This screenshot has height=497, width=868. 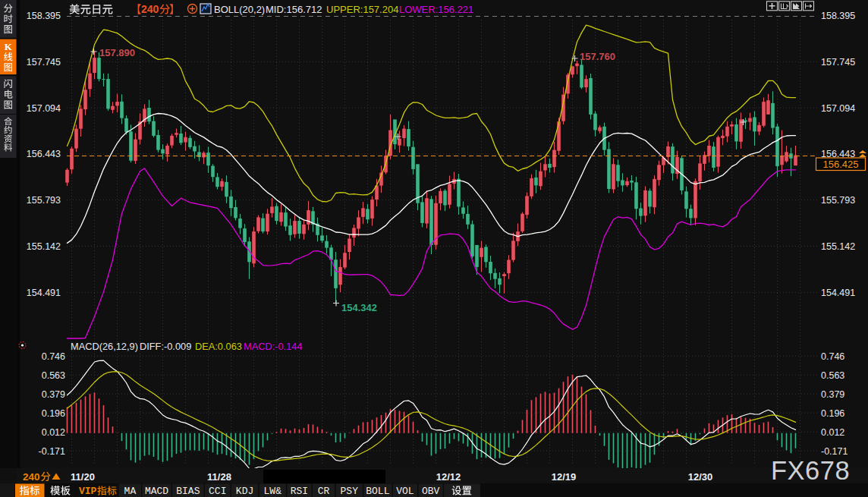 What do you see at coordinates (273, 492) in the screenshot?
I see `svg-text: LW&` at bounding box center [273, 492].